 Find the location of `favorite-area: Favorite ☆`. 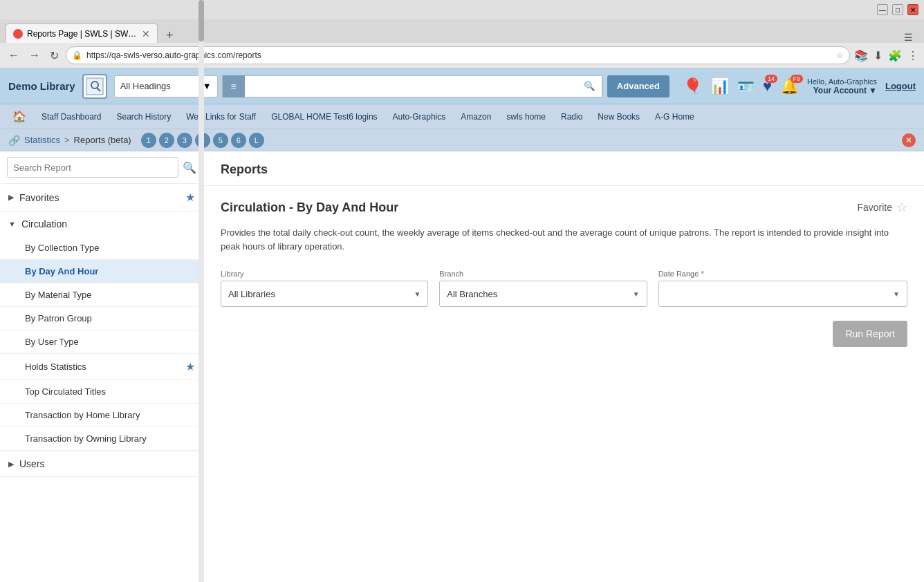

favorite-area: Favorite ☆ is located at coordinates (883, 207).